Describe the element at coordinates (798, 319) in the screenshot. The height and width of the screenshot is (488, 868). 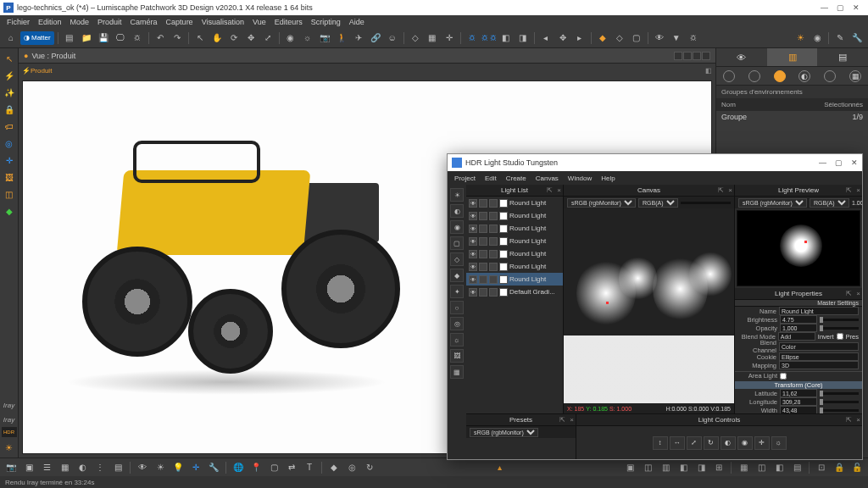
I see `prop-brightness-input` at that location.